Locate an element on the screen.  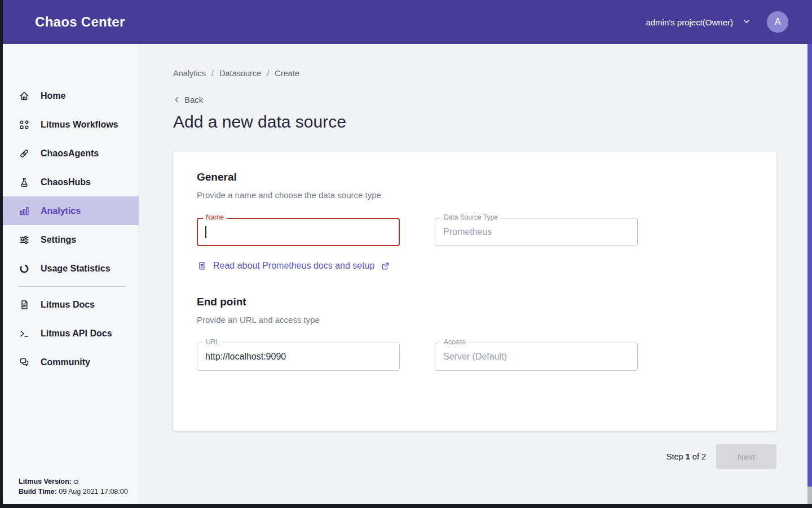
general-heading: General is located at coordinates (475, 177).